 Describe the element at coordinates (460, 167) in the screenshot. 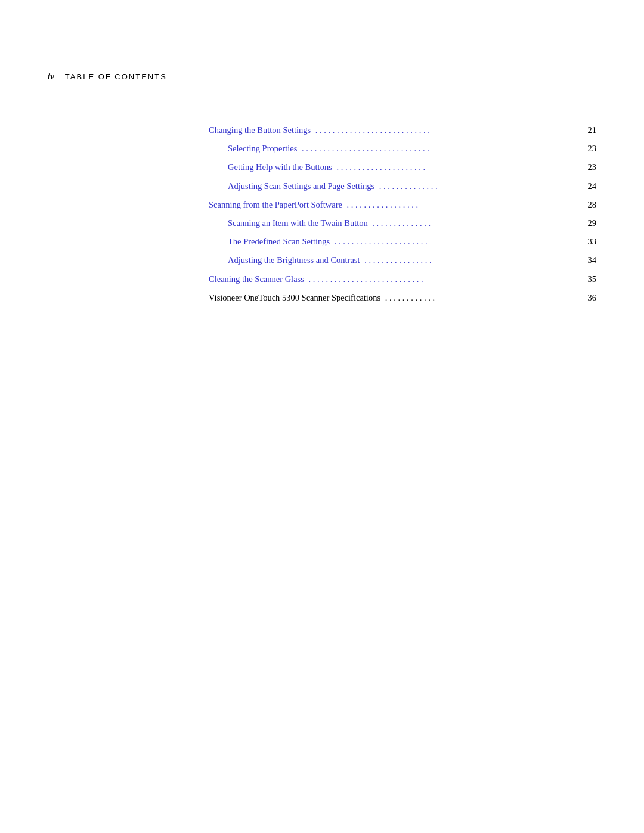

I see `toc-dots-3: . . . . . . . . . . . . . . . . . . . . …` at that location.